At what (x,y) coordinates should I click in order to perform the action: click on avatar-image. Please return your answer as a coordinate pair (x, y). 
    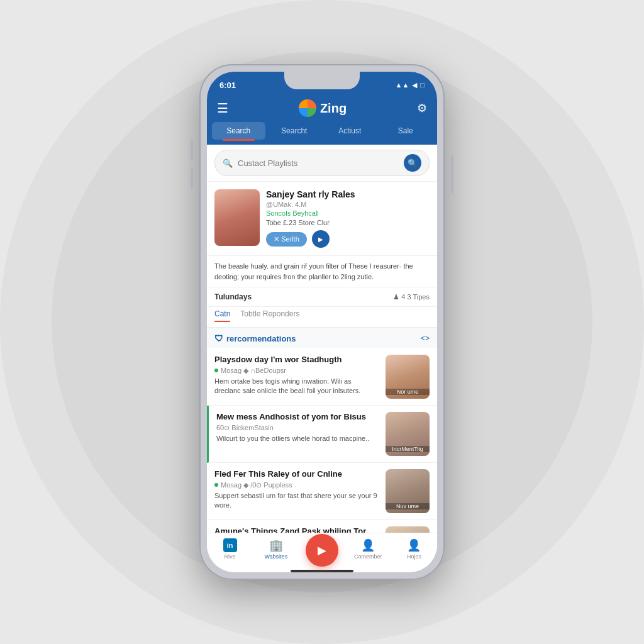
    Looking at the image, I should click on (237, 218).